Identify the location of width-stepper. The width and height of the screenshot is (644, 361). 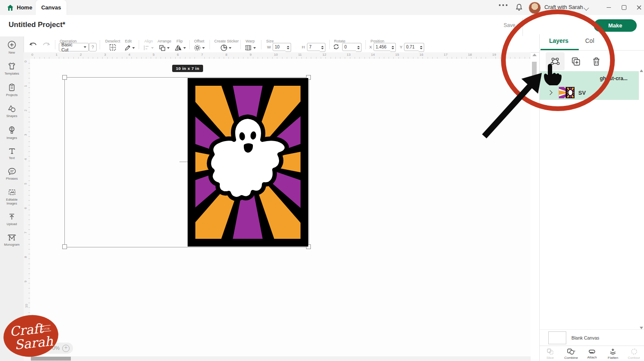
(289, 47).